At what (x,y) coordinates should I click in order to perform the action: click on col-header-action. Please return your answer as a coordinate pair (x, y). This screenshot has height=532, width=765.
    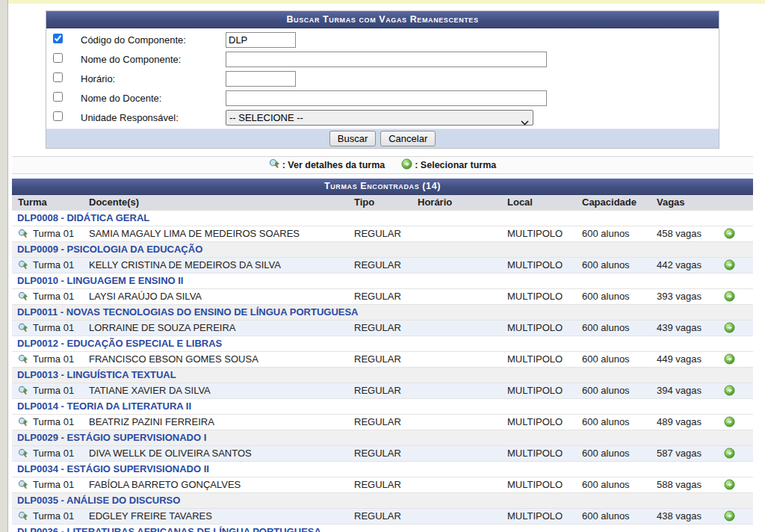
    Looking at the image, I should click on (735, 203).